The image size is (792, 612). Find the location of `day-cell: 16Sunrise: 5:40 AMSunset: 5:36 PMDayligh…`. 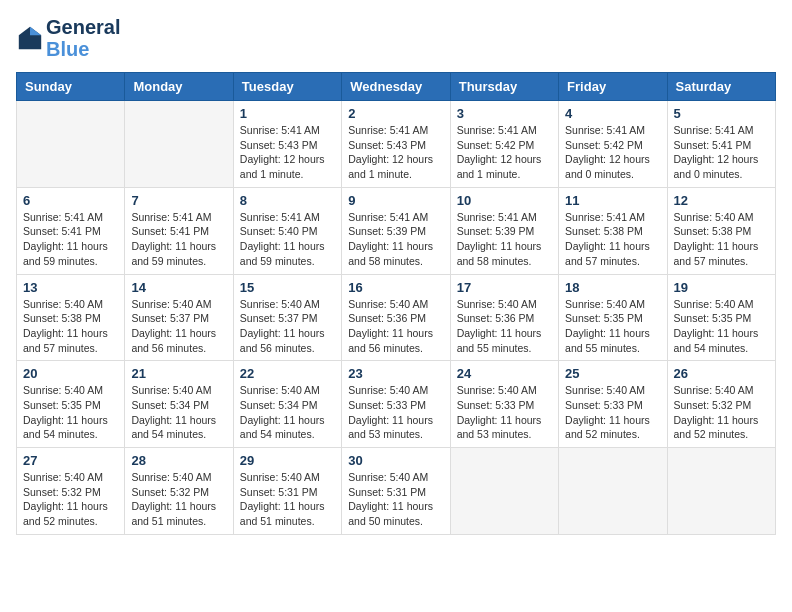

day-cell: 16Sunrise: 5:40 AMSunset: 5:36 PMDayligh… is located at coordinates (396, 318).